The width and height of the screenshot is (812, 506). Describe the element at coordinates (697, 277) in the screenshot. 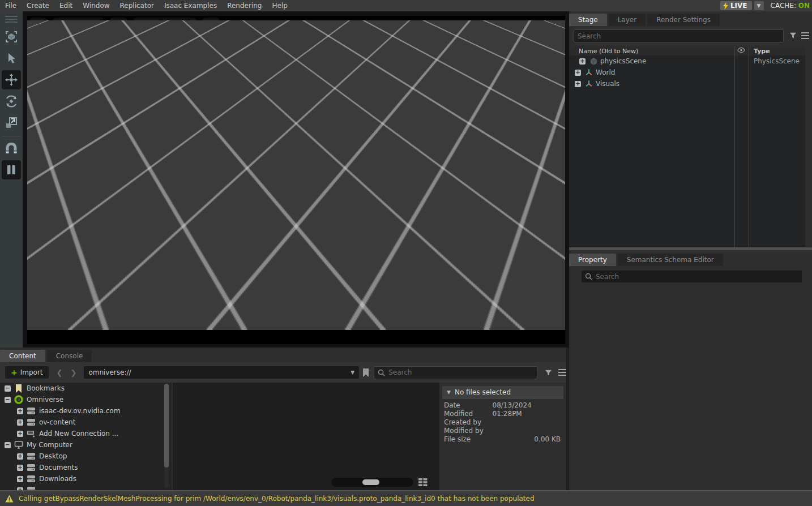

I see `property-search-input` at that location.